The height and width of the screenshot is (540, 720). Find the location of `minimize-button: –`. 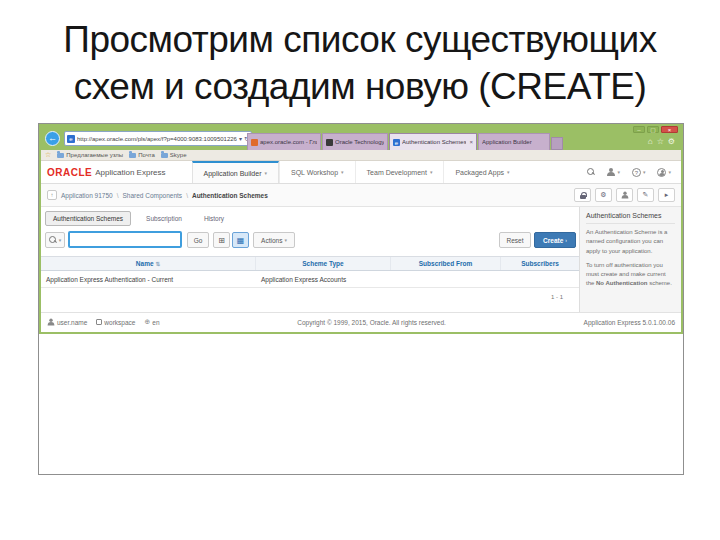

minimize-button: – is located at coordinates (639, 130).